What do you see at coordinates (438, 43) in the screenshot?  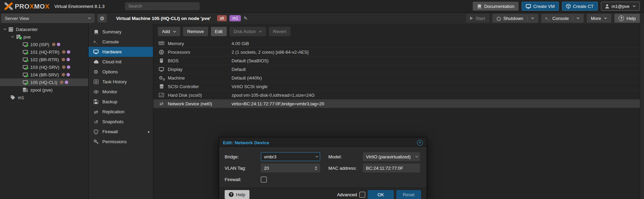 I see `hw-value: 4.00 GiB` at bounding box center [438, 43].